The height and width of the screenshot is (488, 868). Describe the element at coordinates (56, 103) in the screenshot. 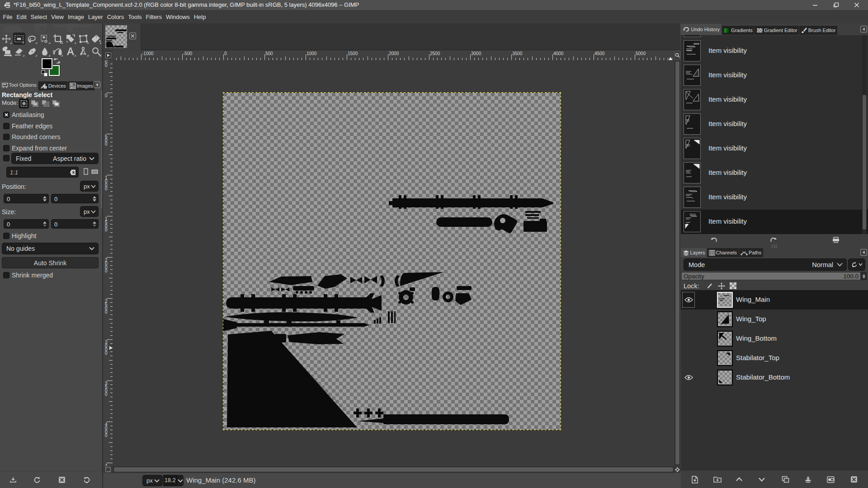

I see `selection-mode-intersect` at that location.